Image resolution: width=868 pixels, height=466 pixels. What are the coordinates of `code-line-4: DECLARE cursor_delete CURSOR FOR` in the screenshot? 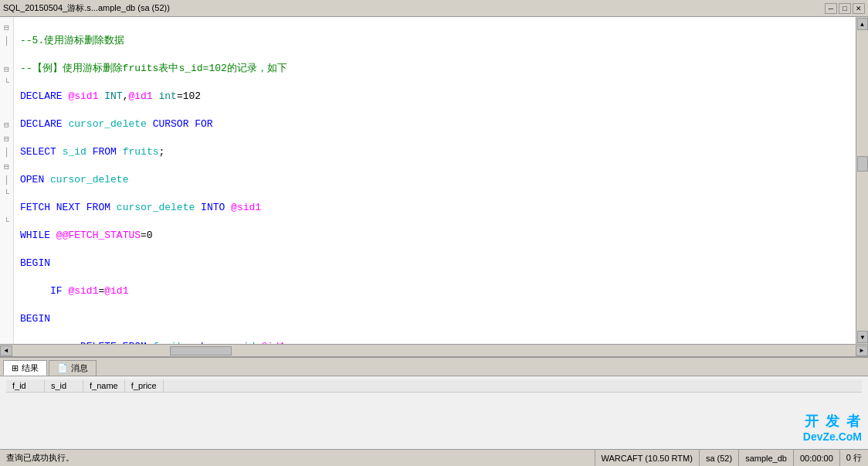 It's located at (435, 124).